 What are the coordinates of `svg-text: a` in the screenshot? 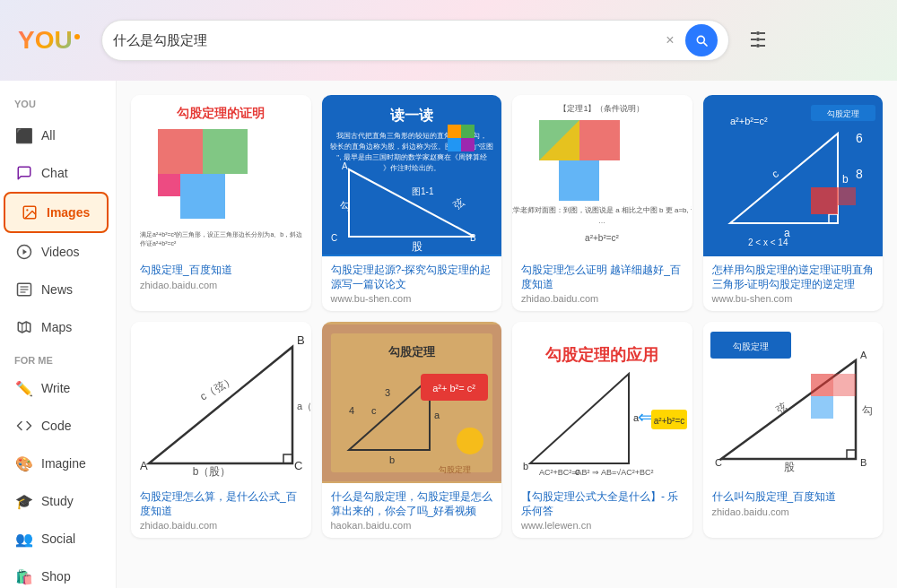 It's located at (438, 415).